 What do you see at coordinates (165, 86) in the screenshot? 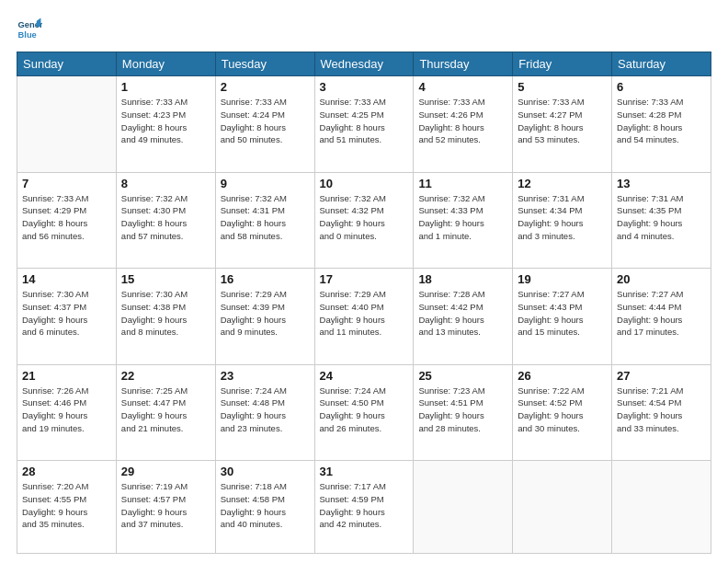
I see `day-number: 1` at bounding box center [165, 86].